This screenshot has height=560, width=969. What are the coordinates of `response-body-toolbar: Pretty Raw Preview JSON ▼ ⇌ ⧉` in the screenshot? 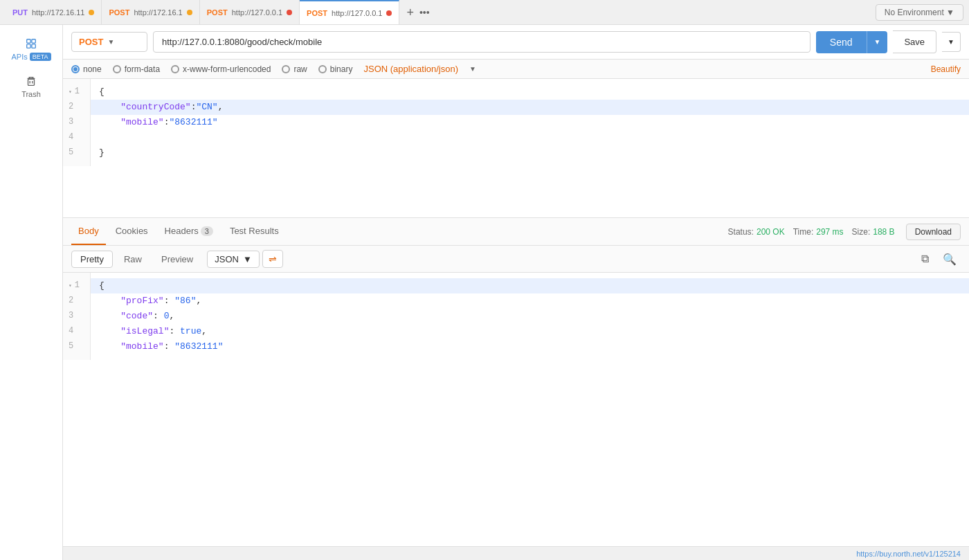 It's located at (516, 259).